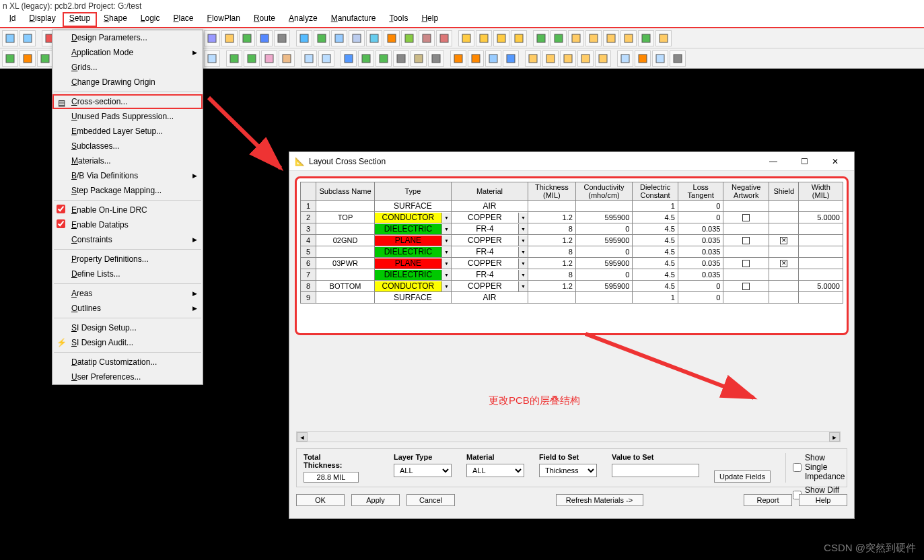  I want to click on grid-header: Thickness(MIL), so click(552, 191).